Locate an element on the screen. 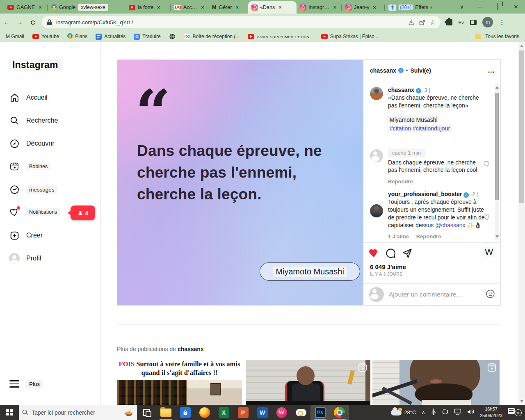 This screenshot has width=525, height=420. address-bar: instagram.com/p/Cxfu5K_qYrL/ ☆ is located at coordinates (241, 22).